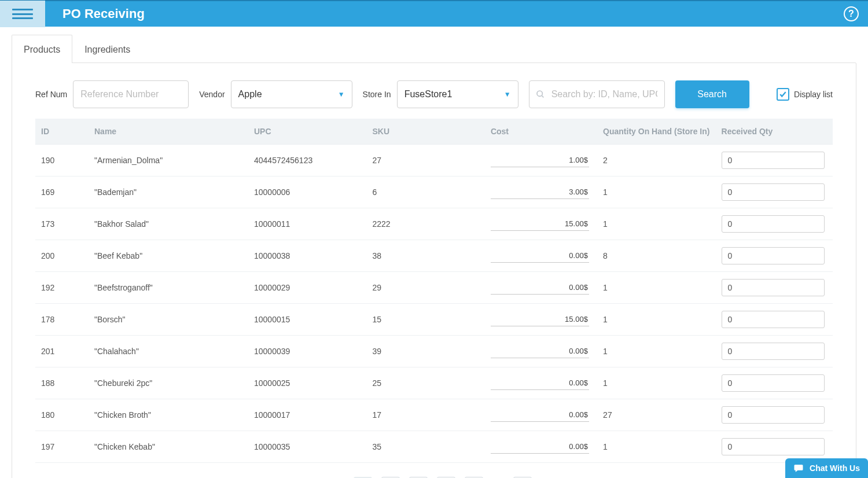  I want to click on table-row: 180"Chicken Broth"100000171727, so click(434, 416).